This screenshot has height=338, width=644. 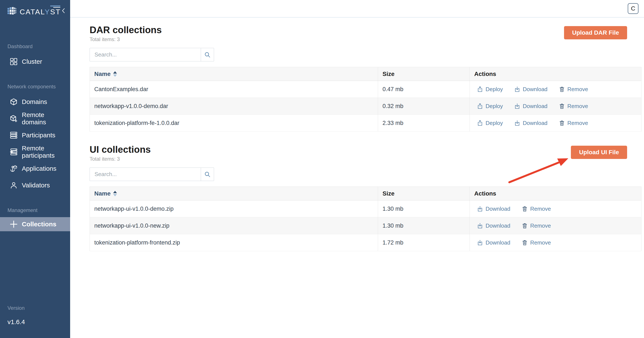 What do you see at coordinates (599, 152) in the screenshot?
I see `upload-ui-file-button: Upload UI File` at bounding box center [599, 152].